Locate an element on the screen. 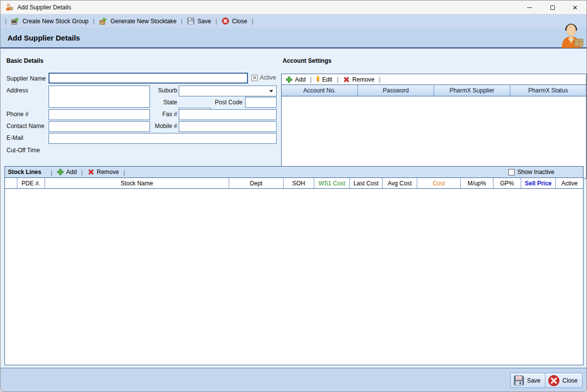 The width and height of the screenshot is (587, 392). post-code-label: Post Code is located at coordinates (229, 102).